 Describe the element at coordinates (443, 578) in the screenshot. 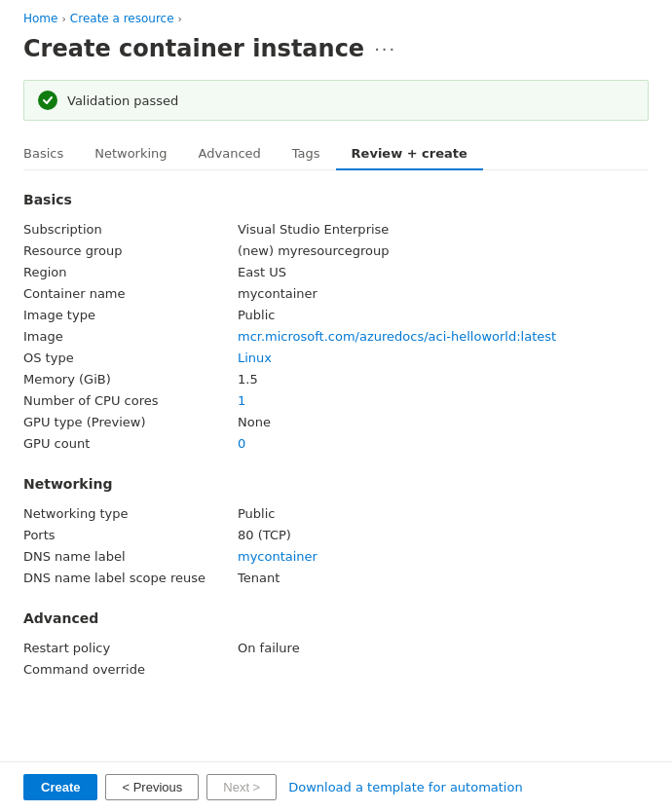

I see `field-value-dns-scope-reuse: Tenant` at that location.